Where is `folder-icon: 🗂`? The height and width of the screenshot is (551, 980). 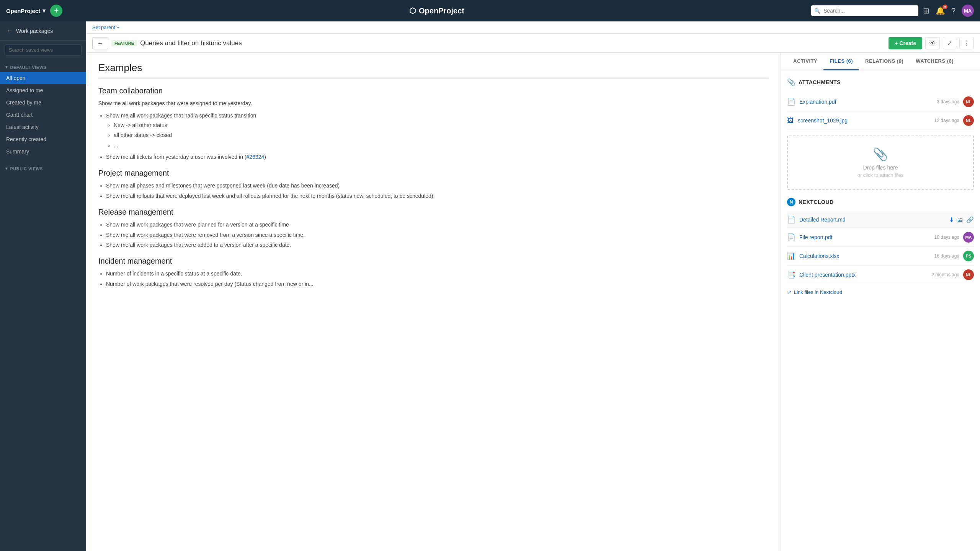
folder-icon: 🗂 is located at coordinates (960, 220).